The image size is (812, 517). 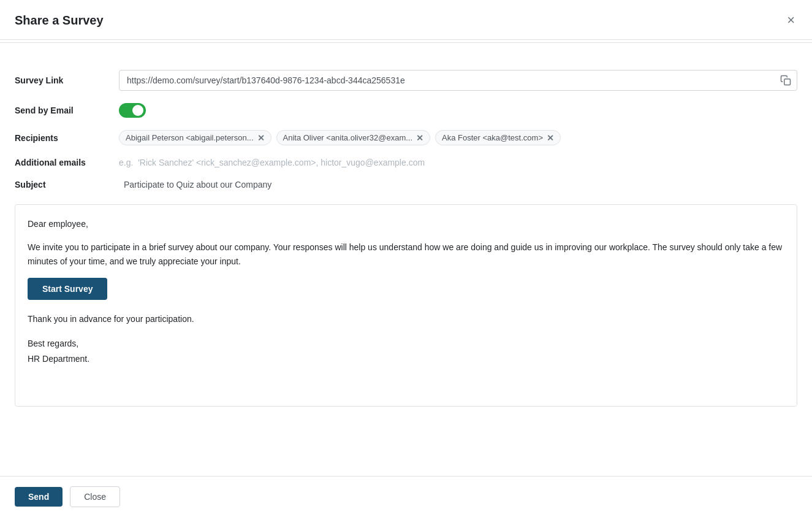 I want to click on send-by-email-toggle, so click(x=132, y=110).